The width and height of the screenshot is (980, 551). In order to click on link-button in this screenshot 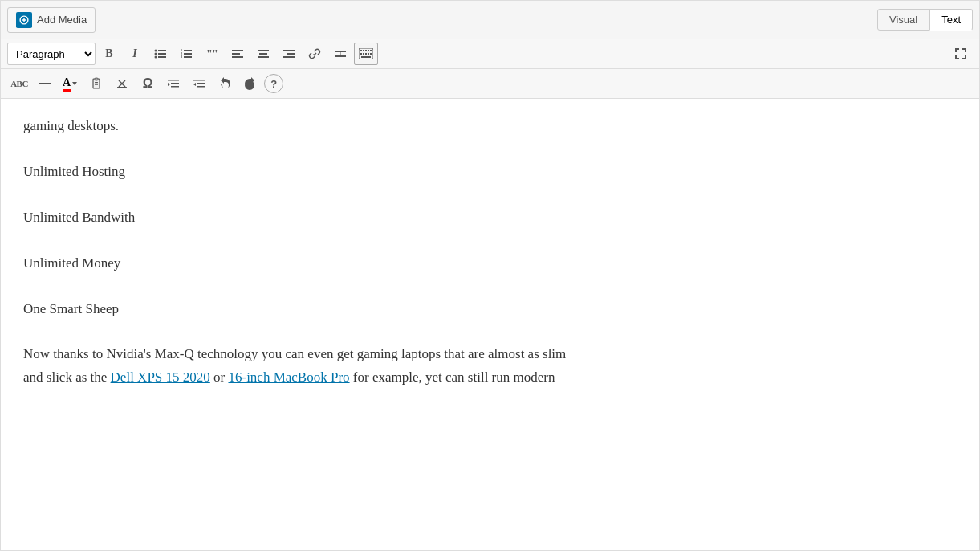, I will do `click(315, 54)`.